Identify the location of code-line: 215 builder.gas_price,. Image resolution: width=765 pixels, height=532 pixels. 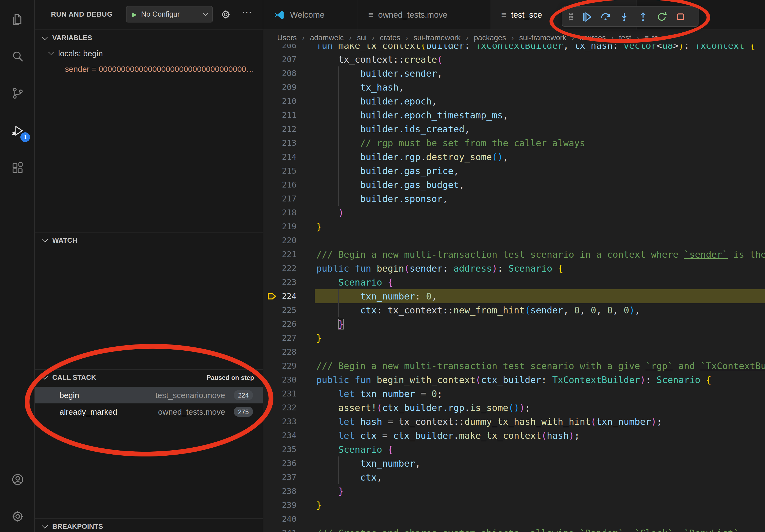
(514, 171).